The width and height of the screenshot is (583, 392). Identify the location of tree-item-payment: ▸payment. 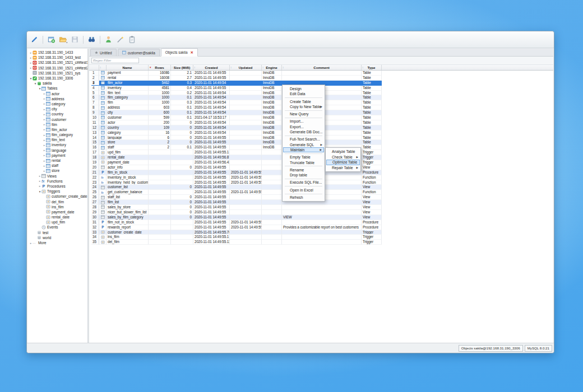
(57, 156).